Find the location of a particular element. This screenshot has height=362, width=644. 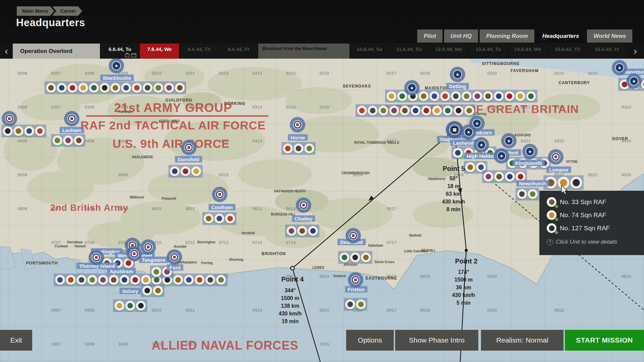

airfield-label-lympne: Lympne is located at coordinates (559, 170).